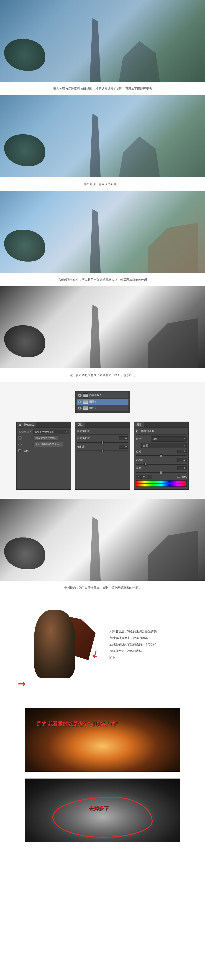 Image resolution: width=205 pixels, height=980 pixels. What do you see at coordinates (179, 476) in the screenshot?
I see `colorize-checkbox` at bounding box center [179, 476].